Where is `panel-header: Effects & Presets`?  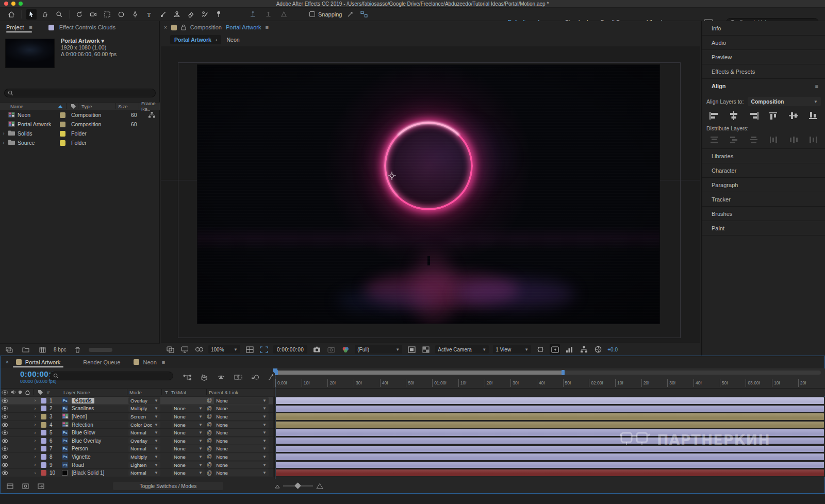 panel-header: Effects & Presets is located at coordinates (764, 72).